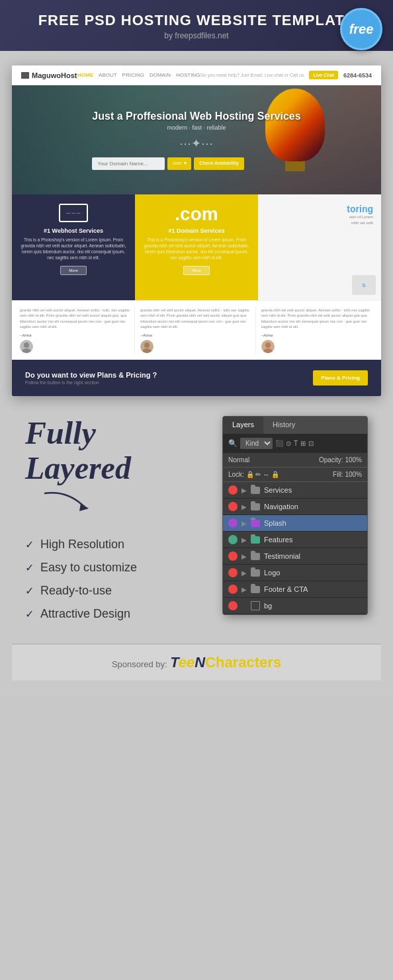  I want to click on domain-heading: #1 Domain Services, so click(196, 231).